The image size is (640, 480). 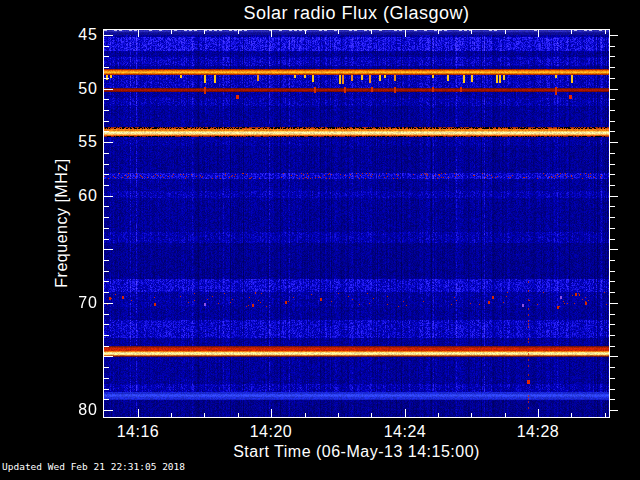 I want to click on x-tick-label: 14:16, so click(x=138, y=432).